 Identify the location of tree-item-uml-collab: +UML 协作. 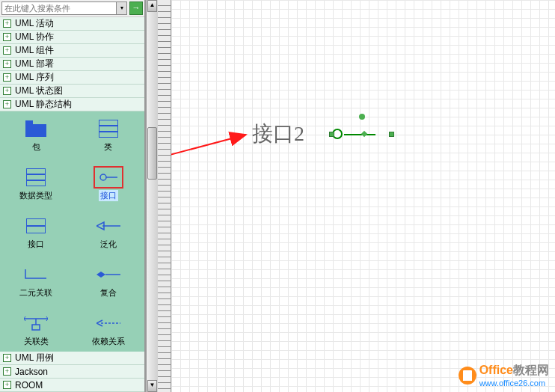
(72, 37).